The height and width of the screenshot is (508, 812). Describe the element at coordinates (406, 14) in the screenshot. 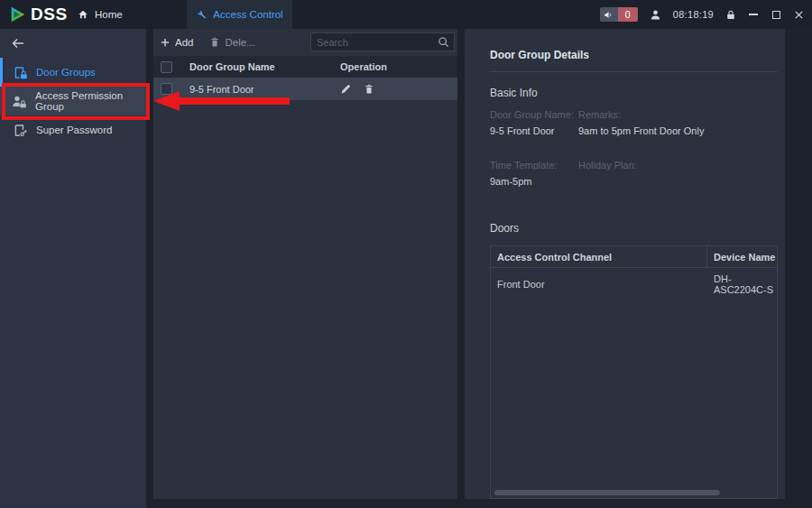

I see `topbar: DSS Home Access Control 0 08:18:19` at that location.